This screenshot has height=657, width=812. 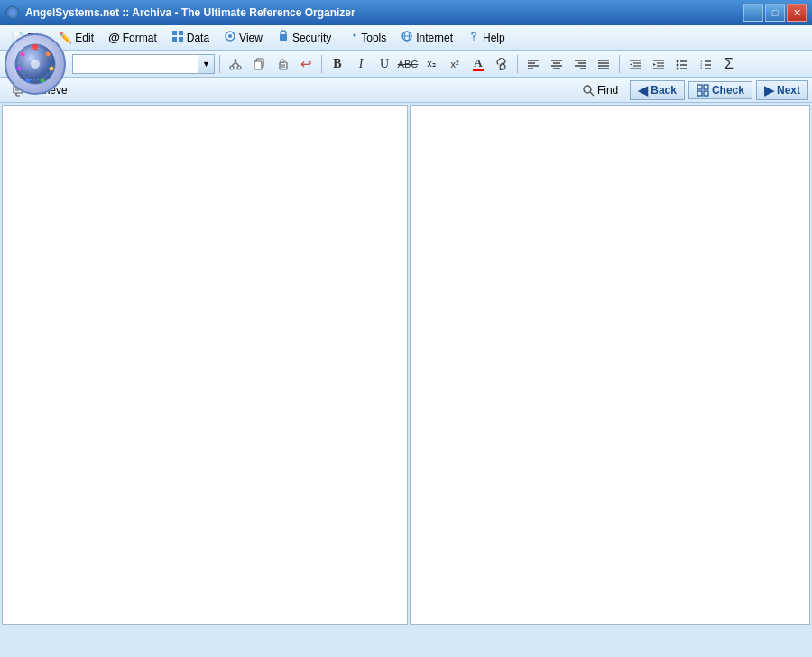 What do you see at coordinates (135, 64) in the screenshot?
I see `font-name-input: Times New Roman` at bounding box center [135, 64].